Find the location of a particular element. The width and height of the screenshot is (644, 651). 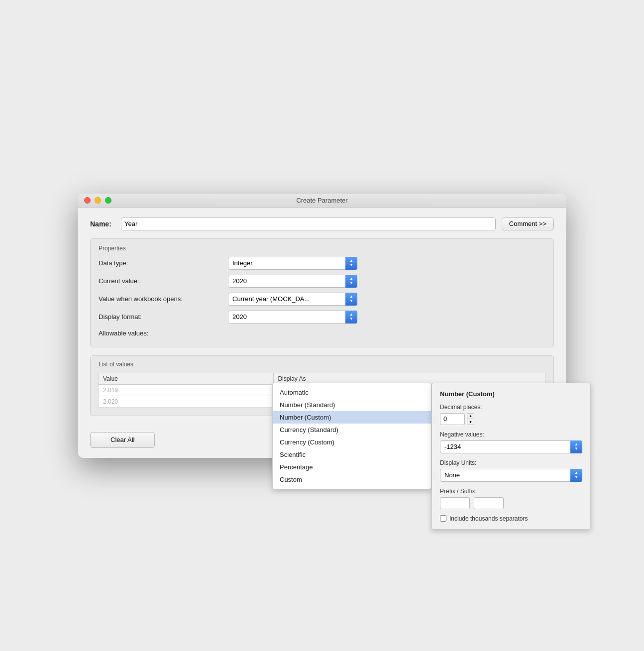

dropdown-item-percentage: Percentage is located at coordinates (352, 467).